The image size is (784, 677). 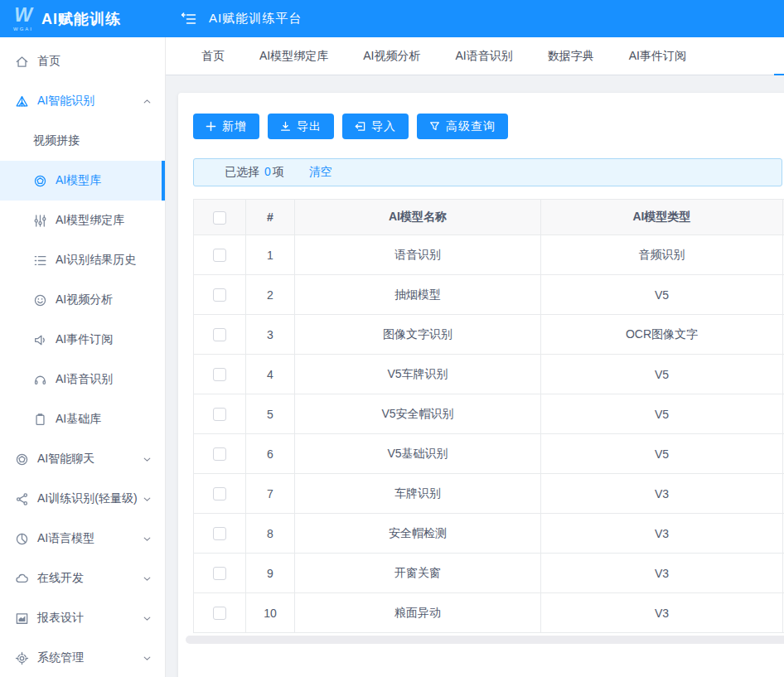 What do you see at coordinates (489, 454) in the screenshot?
I see `table-row: 6V5基础识别V5` at bounding box center [489, 454].